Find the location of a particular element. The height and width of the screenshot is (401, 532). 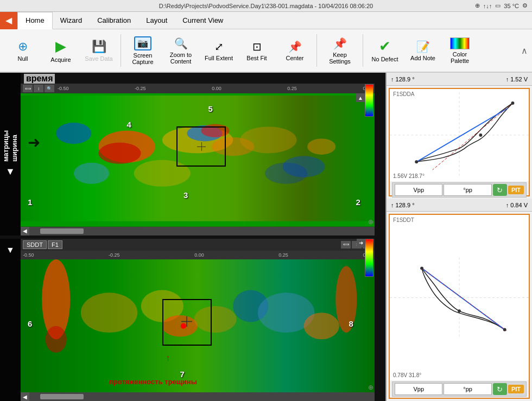

ruler-ctrl-2: ↕ is located at coordinates (39, 88).